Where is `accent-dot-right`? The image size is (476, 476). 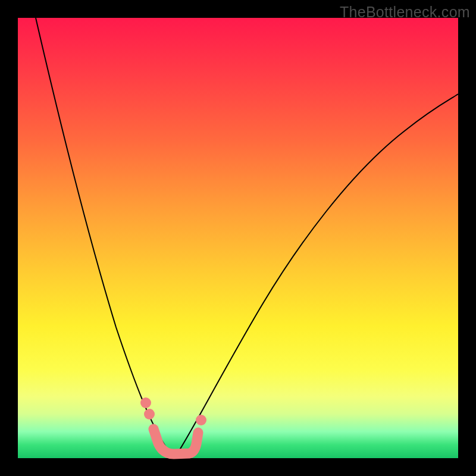 accent-dot-right is located at coordinates (201, 420).